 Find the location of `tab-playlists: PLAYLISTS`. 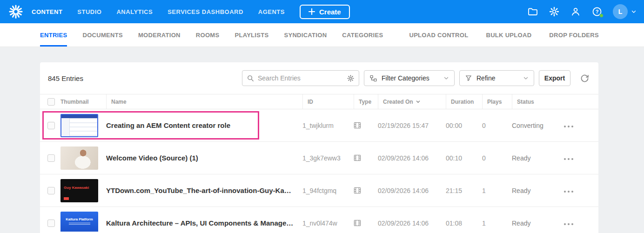

tab-playlists: PLAYLISTS is located at coordinates (251, 35).